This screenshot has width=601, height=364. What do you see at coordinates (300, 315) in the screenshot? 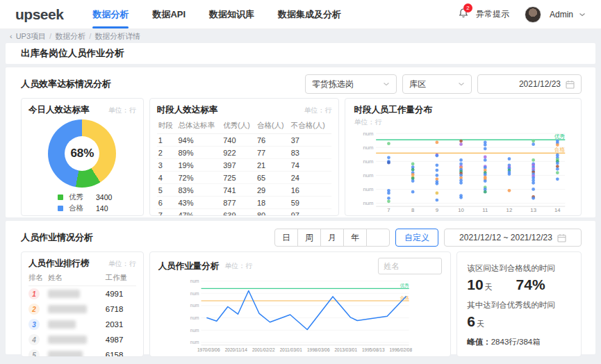
I see `workload-line-chart: numnumnumnumnumnum1970/03/062020/11/1420…` at bounding box center [300, 315].